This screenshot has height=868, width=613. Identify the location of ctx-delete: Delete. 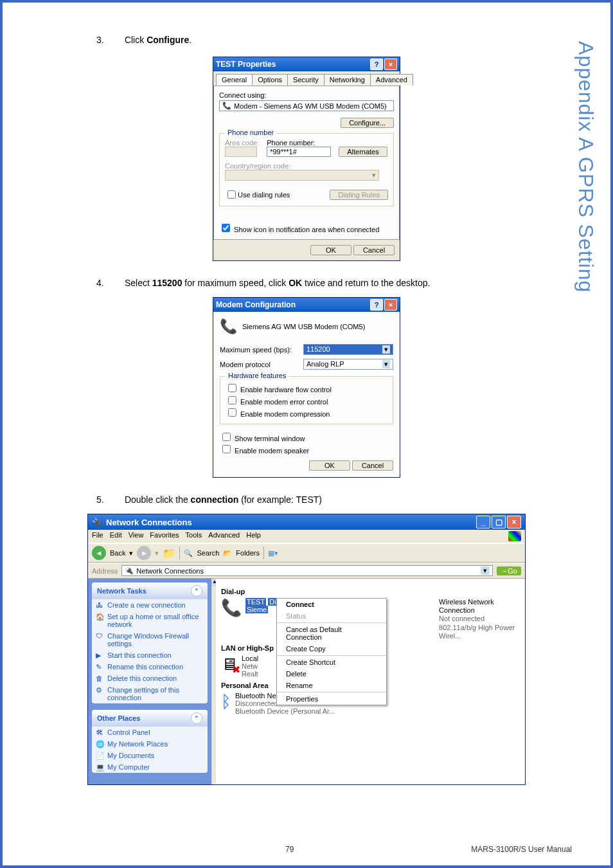
(332, 674).